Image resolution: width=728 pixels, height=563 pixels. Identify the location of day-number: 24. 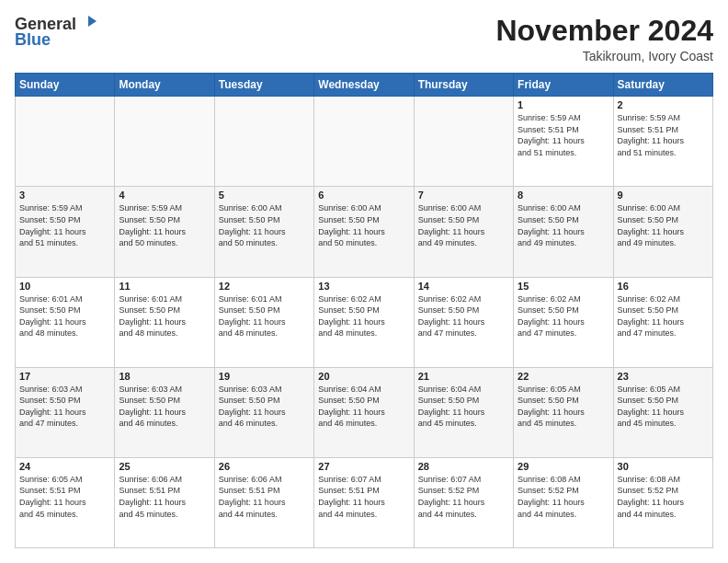
(64, 466).